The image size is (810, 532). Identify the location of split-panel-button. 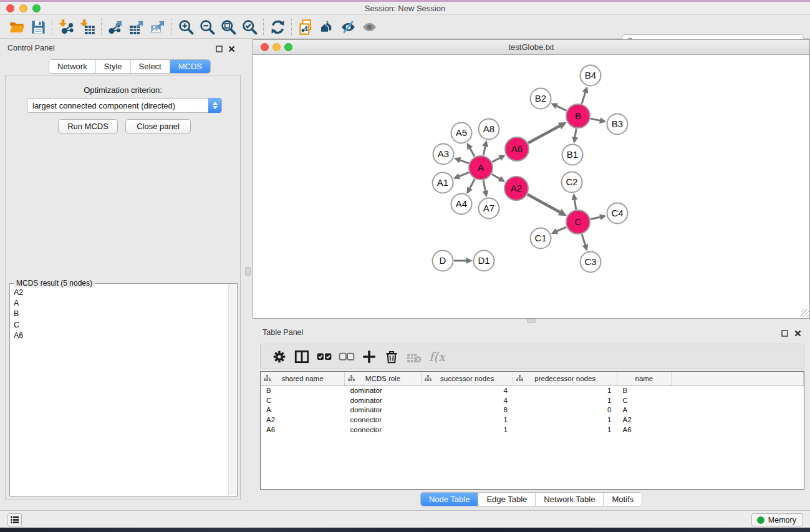
(302, 357).